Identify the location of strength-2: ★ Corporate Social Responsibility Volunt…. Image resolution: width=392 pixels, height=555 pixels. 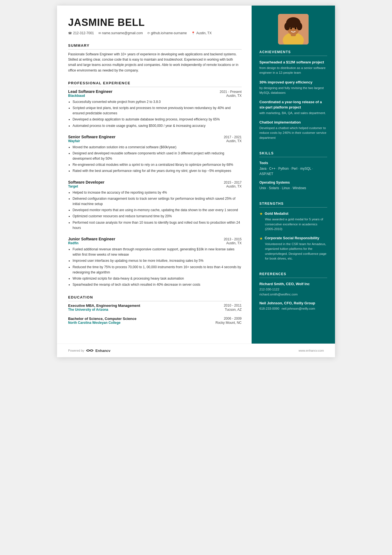
(293, 248).